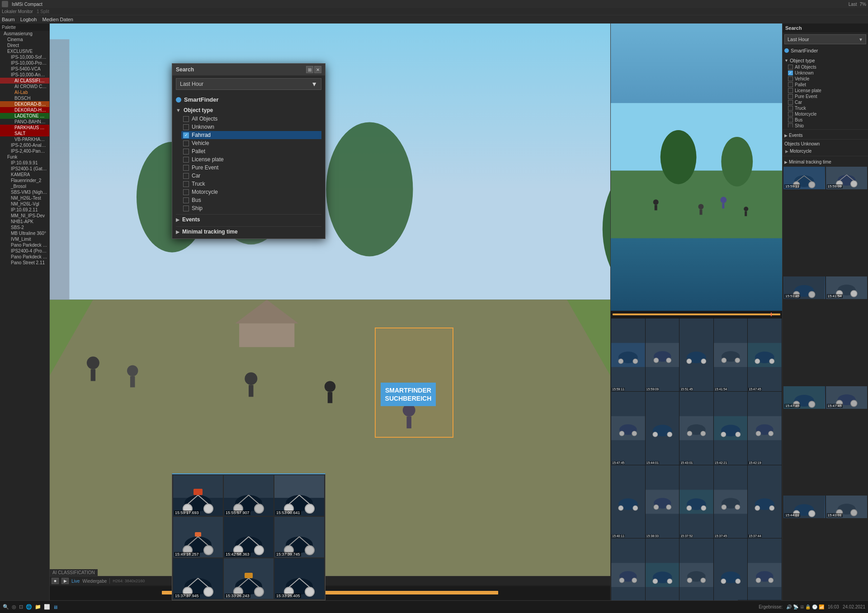 The height and width of the screenshot is (613, 868). What do you see at coordinates (24, 40) in the screenshot?
I see `tree-item-cinema: Cinema` at bounding box center [24, 40].